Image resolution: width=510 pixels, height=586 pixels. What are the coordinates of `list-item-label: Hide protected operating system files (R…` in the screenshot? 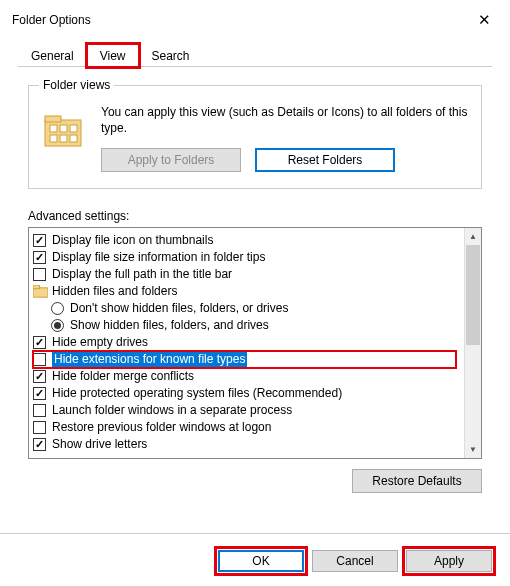 It's located at (197, 394).